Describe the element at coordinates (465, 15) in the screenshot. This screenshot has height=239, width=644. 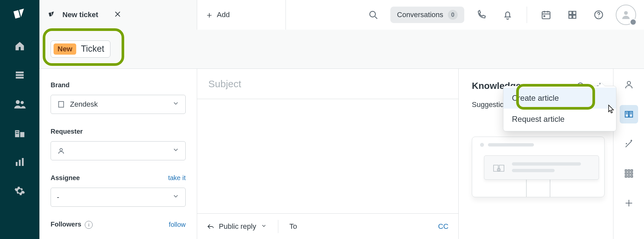
I see `header-actions: Conversations 0` at that location.